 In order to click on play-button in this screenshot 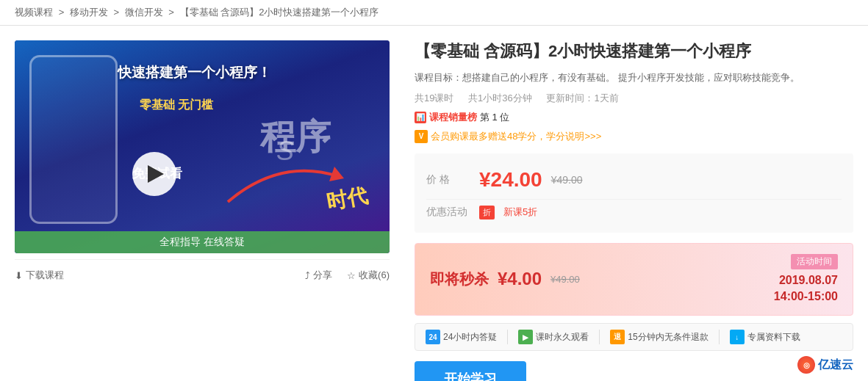, I will do `click(154, 174)`.